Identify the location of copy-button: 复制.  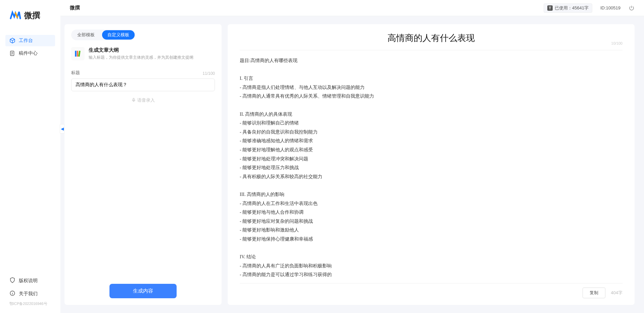
(594, 293).